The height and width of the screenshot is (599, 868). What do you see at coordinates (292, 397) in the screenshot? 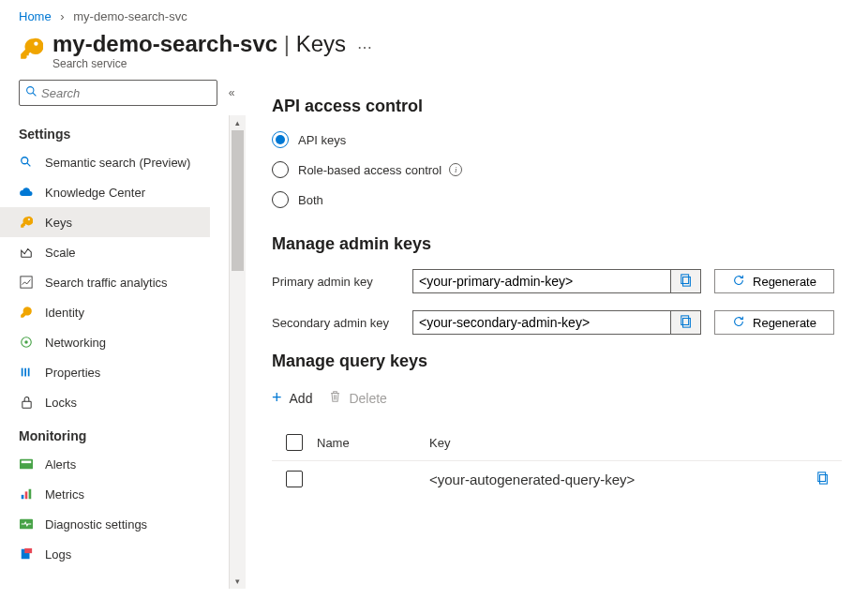
I see `add-query-key-button: + Add` at bounding box center [292, 397].